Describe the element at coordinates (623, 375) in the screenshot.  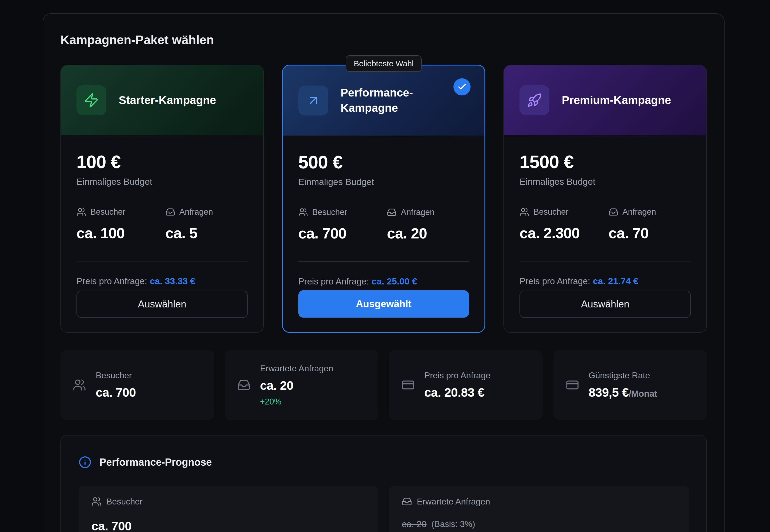
I see `stat-label: Günstigste Rate` at that location.